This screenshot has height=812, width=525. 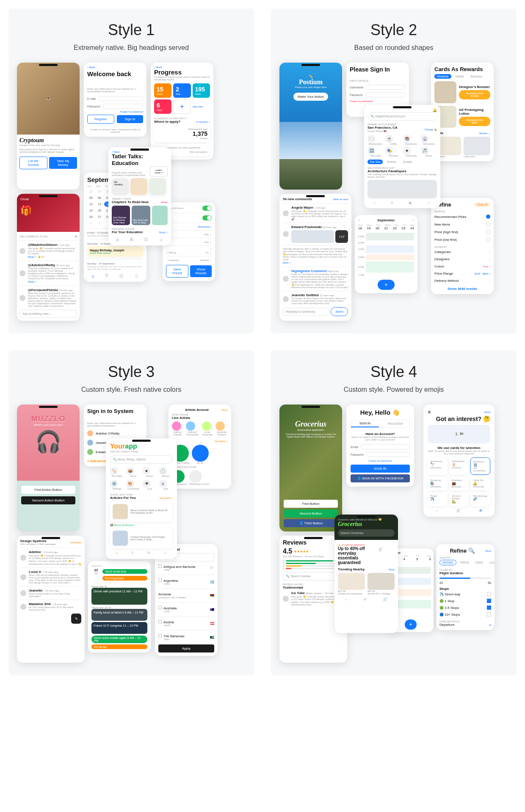 I want to click on say-input: Say something here…, so click(x=48, y=314).